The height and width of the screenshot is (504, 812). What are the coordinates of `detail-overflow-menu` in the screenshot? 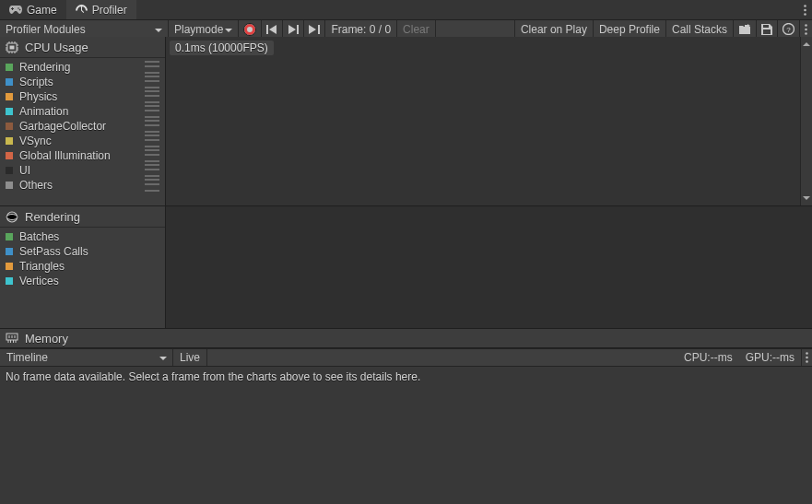 It's located at (807, 357).